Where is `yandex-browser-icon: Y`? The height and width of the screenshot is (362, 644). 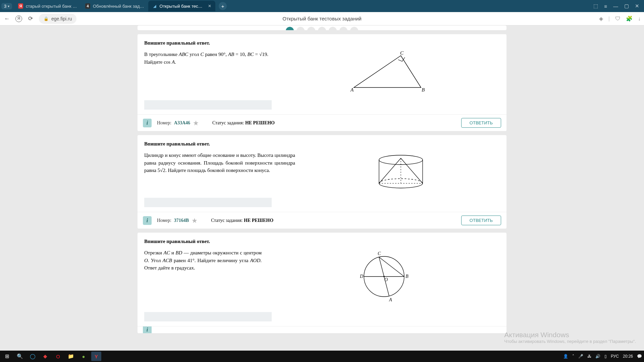
yandex-browser-icon: Y is located at coordinates (96, 356).